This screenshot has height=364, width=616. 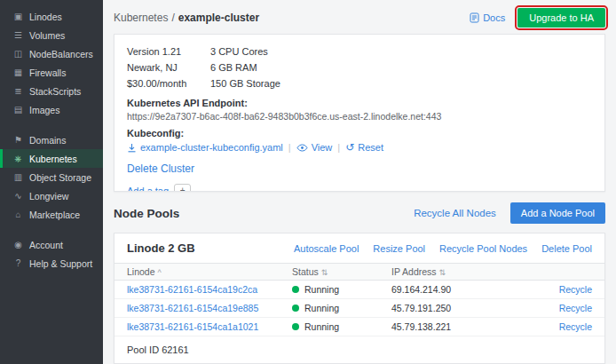 What do you see at coordinates (359, 213) in the screenshot?
I see `node-pools-header: Node Pools Recycle All Nodes Add a Node …` at bounding box center [359, 213].